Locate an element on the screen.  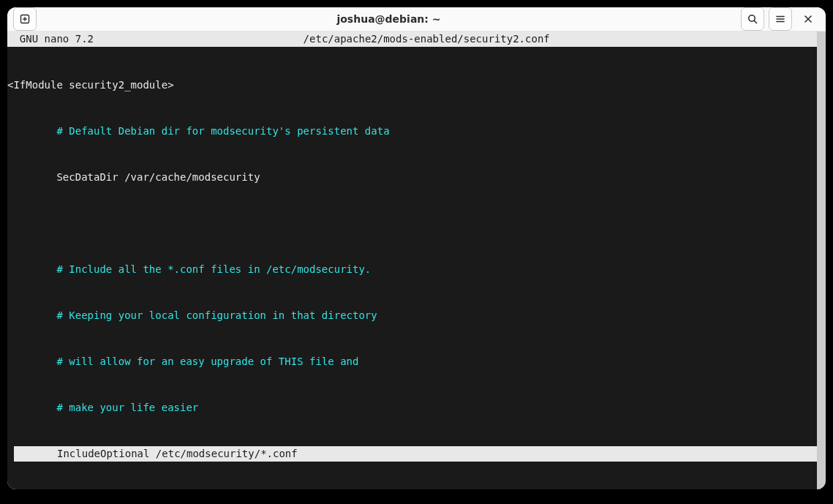
close-button is located at coordinates (808, 19).